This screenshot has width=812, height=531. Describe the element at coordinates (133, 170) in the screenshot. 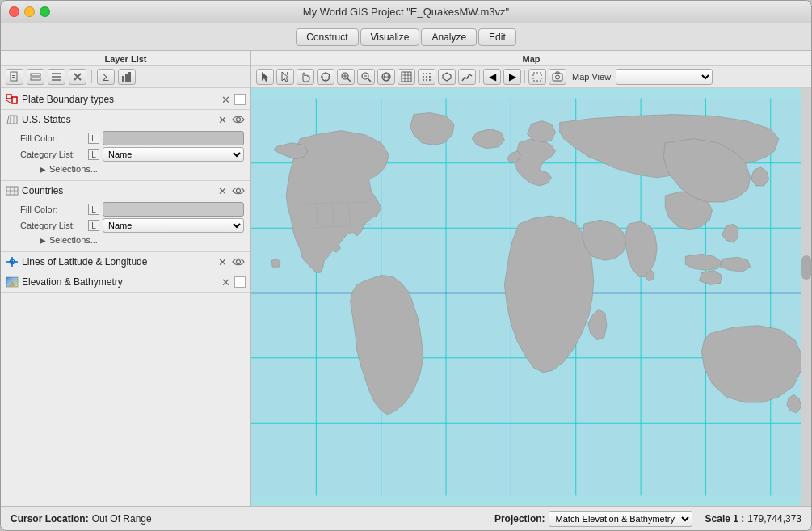

I see `selections-row-states: ▶ Selections...` at that location.